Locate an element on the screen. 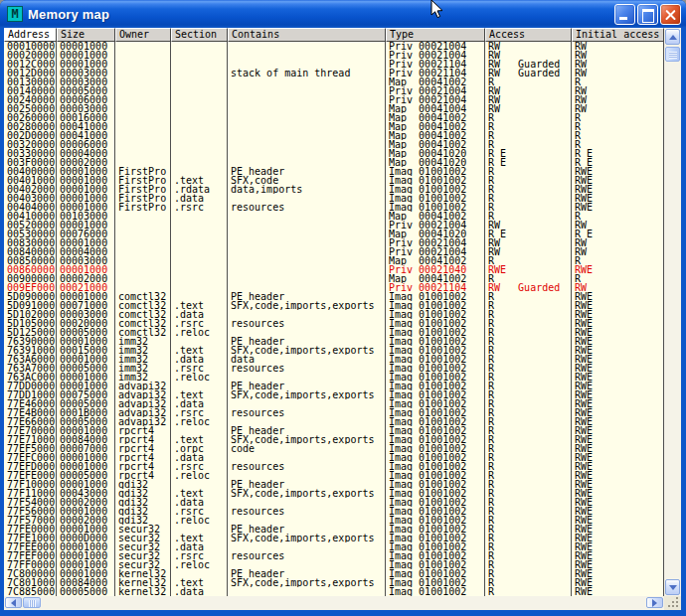 The height and width of the screenshot is (616, 686). horizontal-scroll-thumb is located at coordinates (32, 602).